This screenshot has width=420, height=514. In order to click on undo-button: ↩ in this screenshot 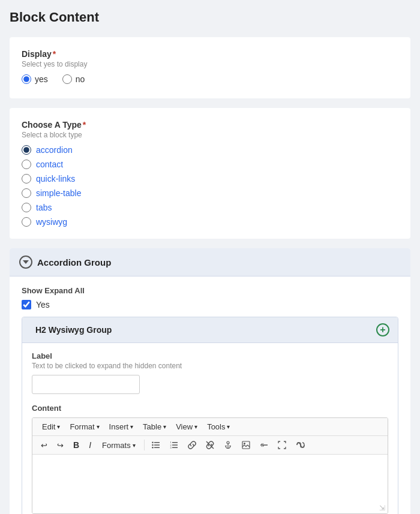, I will do `click(44, 445)`.